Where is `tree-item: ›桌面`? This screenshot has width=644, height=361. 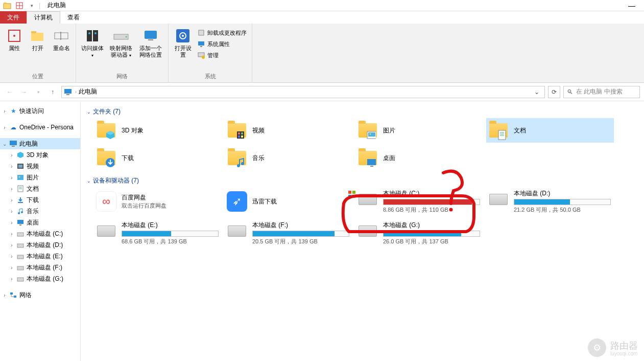
tree-item: ›桌面 is located at coordinates (40, 222).